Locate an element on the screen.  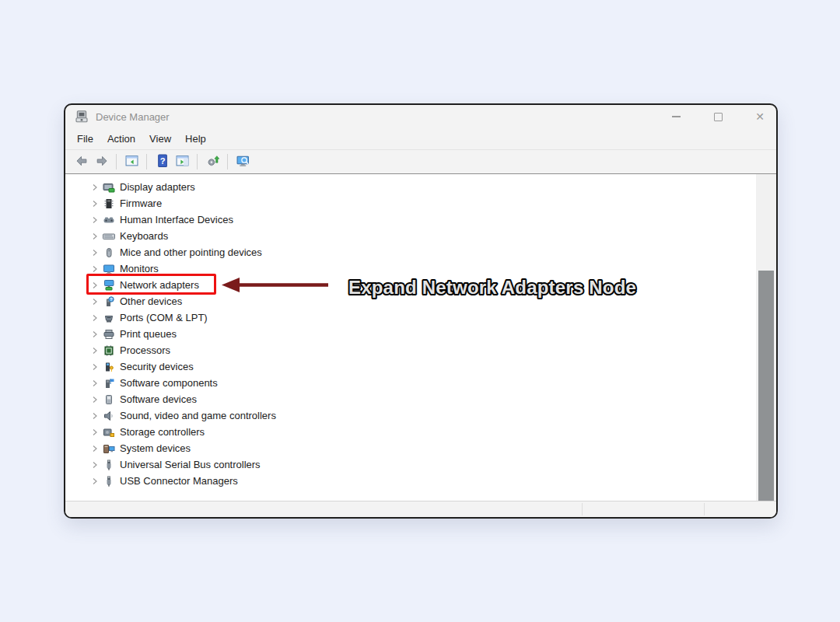
display-adapters-icon is located at coordinates (109, 187).